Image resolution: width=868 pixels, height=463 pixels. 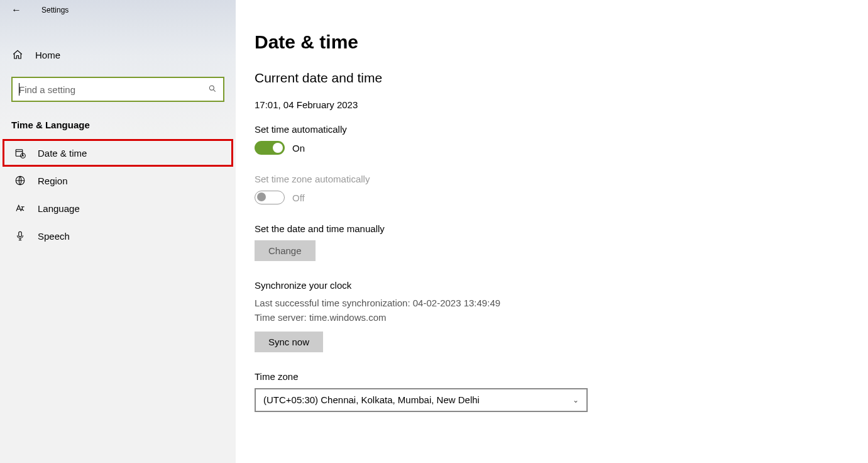 I want to click on current-date-value: 17:01, 04 February 2023, so click(x=561, y=104).